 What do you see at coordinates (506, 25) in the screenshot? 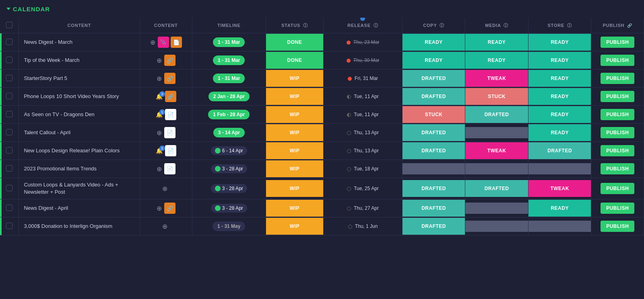
I see `media-info-icon: ⓘ` at bounding box center [506, 25].